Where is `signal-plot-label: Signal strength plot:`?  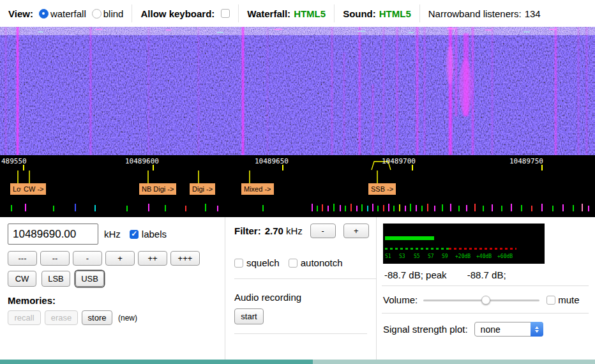 signal-plot-label: Signal strength plot: is located at coordinates (425, 330).